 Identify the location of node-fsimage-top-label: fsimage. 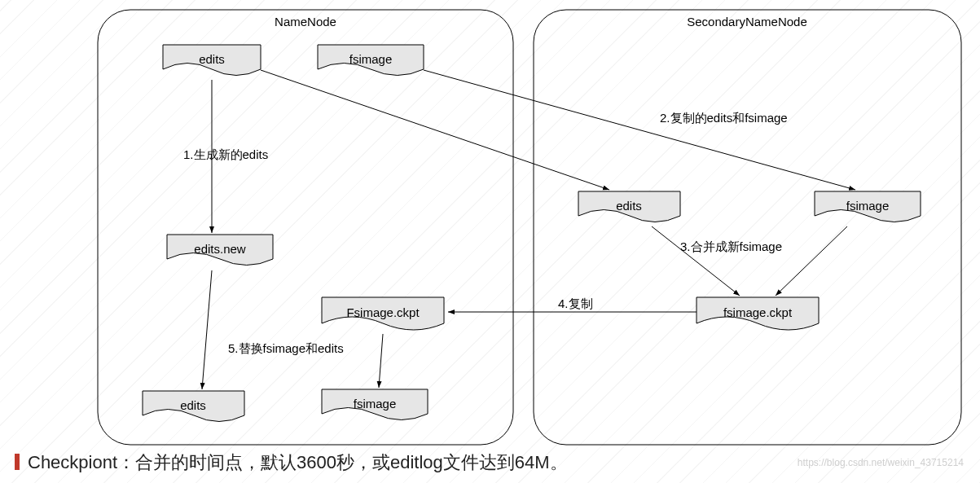
(371, 59).